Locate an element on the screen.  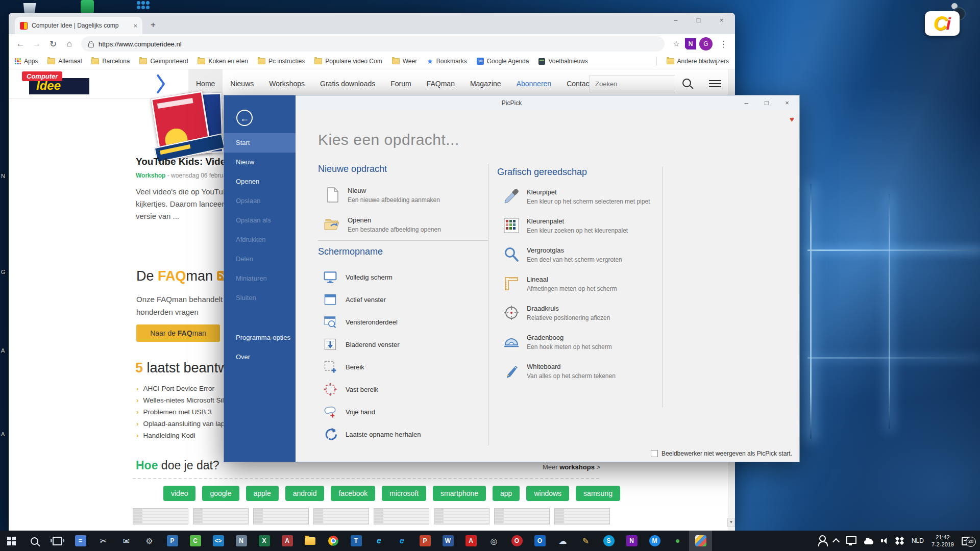
tag-android: android is located at coordinates (305, 493).